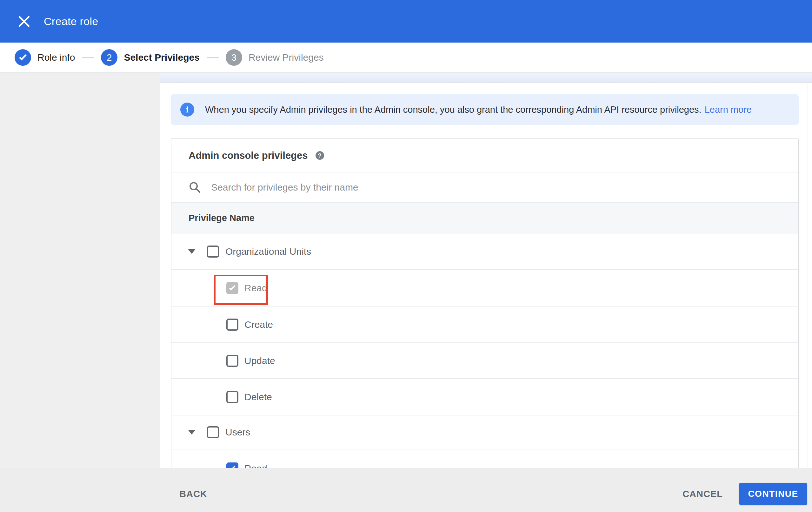 This screenshot has width=812, height=512. Describe the element at coordinates (24, 21) in the screenshot. I see `close-icon` at that location.